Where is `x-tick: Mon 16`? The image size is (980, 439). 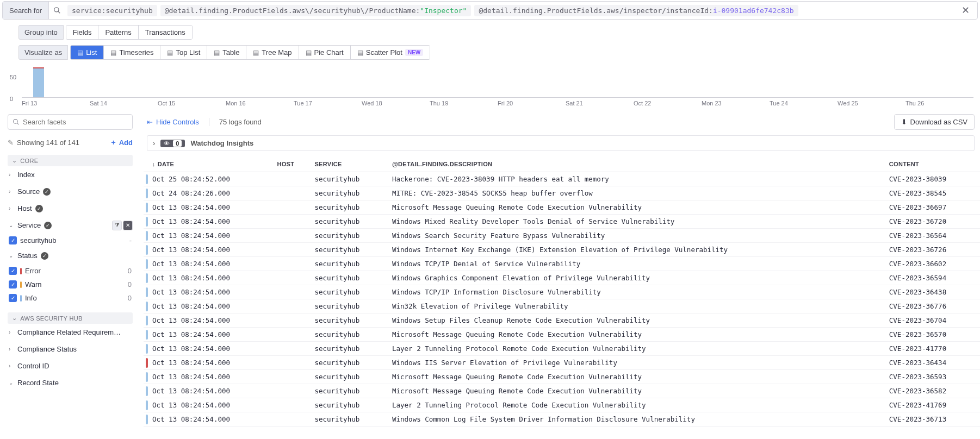
x-tick: Mon 16 is located at coordinates (260, 102).